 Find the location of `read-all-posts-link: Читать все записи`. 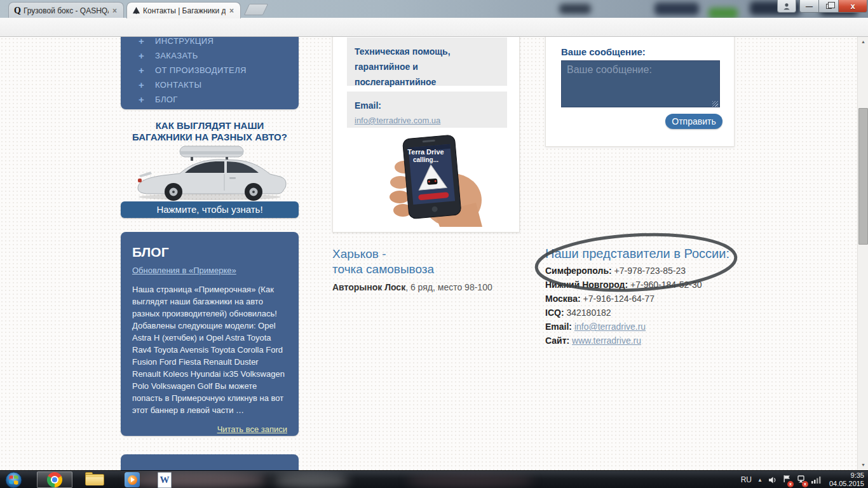

read-all-posts-link: Читать все записи is located at coordinates (210, 430).